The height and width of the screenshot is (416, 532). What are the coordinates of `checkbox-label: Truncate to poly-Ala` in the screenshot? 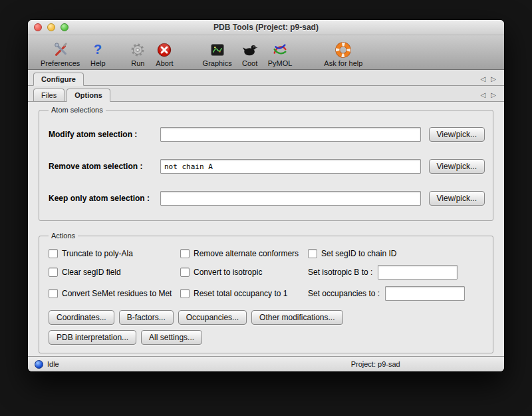 It's located at (97, 254).